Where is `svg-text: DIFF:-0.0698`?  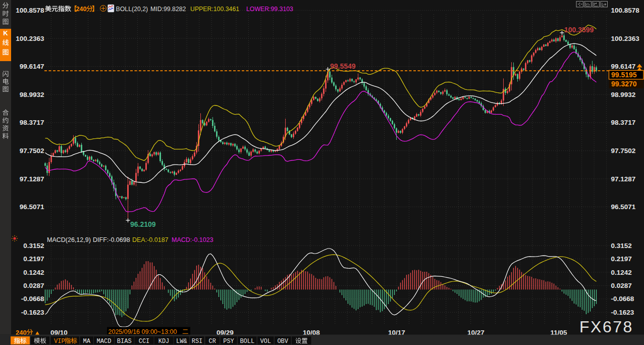 svg-text: DIFF:-0.0698 is located at coordinates (112, 240).